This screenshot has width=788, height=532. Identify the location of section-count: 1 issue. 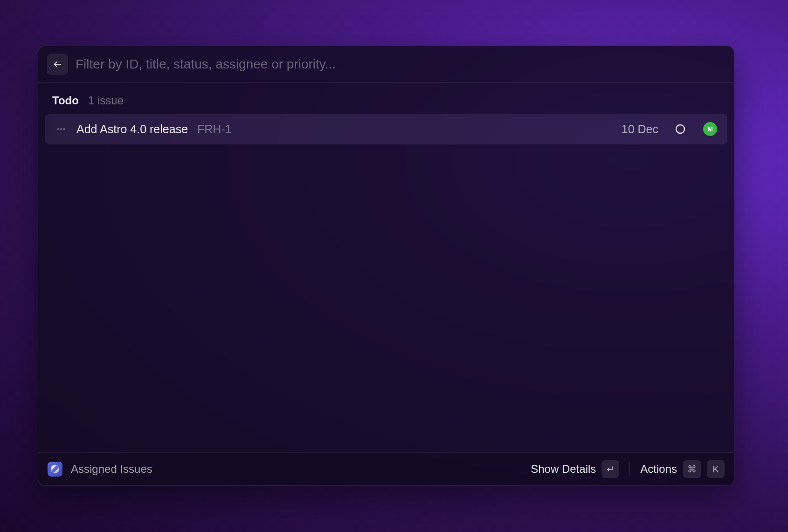
(106, 101).